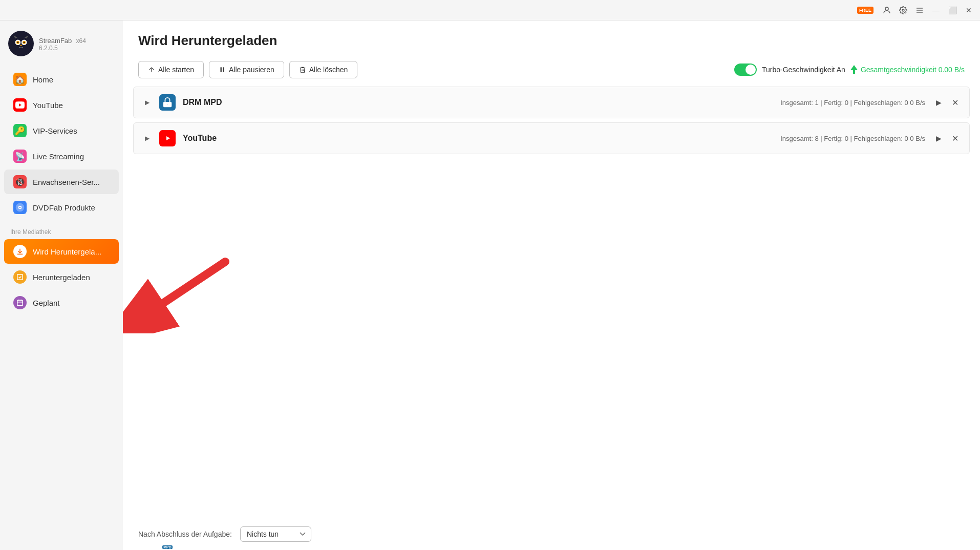  Describe the element at coordinates (969, 10) in the screenshot. I see `close-btn: ✕` at that location.